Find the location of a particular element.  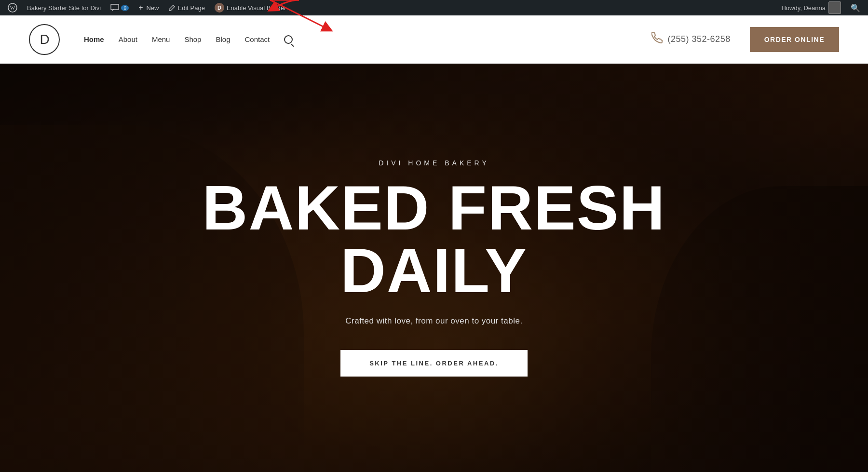

nav-shop: Shop is located at coordinates (193, 40).